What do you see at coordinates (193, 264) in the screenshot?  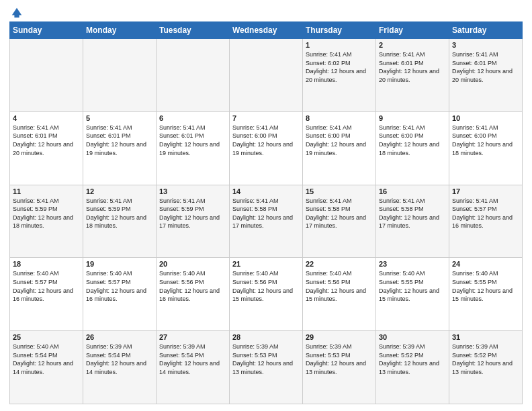 I see `day-number: 20` at bounding box center [193, 264].